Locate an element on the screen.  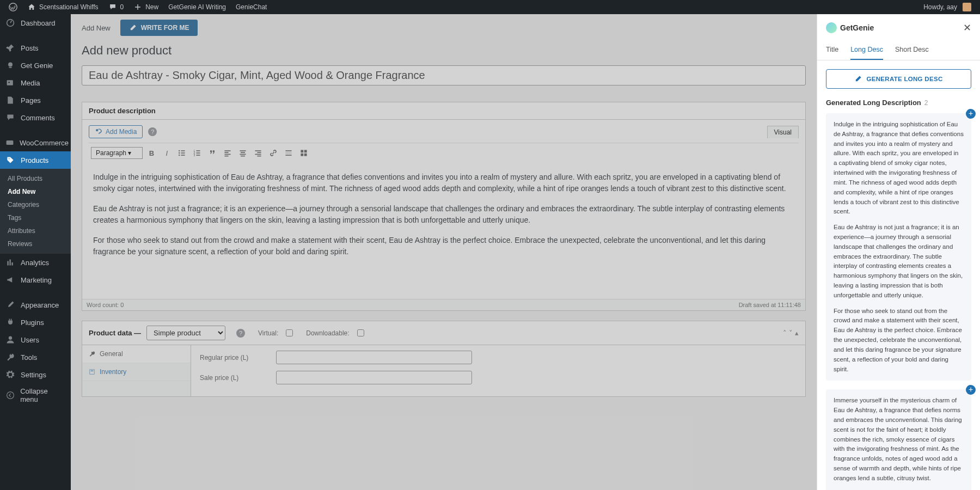
sidebar-item-marketing: Marketing is located at coordinates (35, 280).